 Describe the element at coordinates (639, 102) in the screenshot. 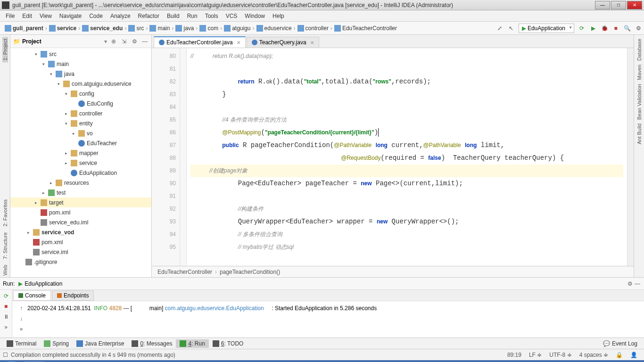

I see `tool-bean-validation: Bean Validation` at that location.